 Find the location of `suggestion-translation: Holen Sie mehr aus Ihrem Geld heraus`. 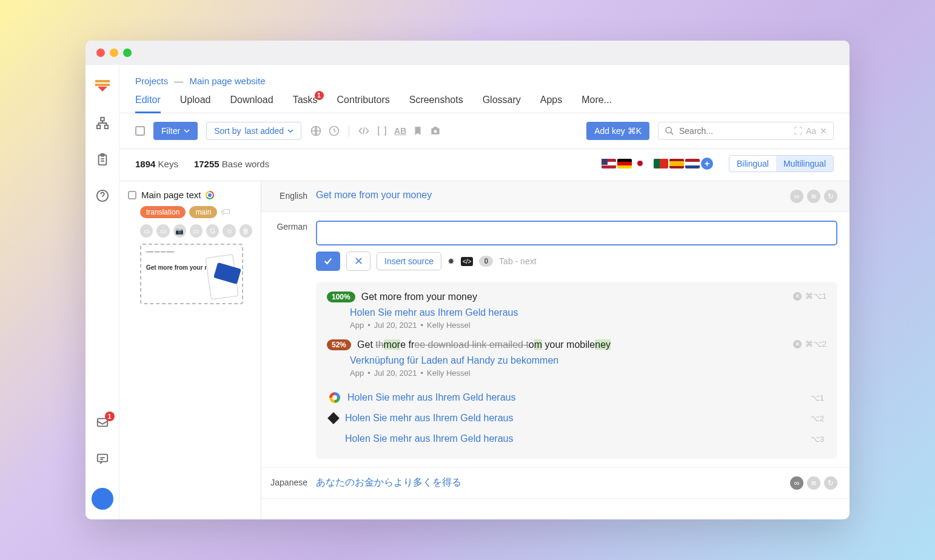

suggestion-translation: Holen Sie mehr aus Ihrem Geld heraus is located at coordinates (588, 313).